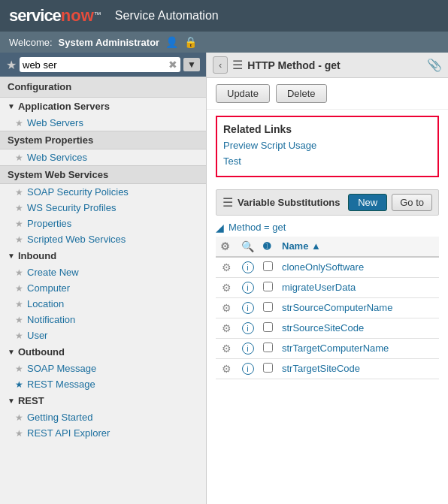 The image size is (448, 504). I want to click on search-clear-icon: ✖, so click(173, 65).